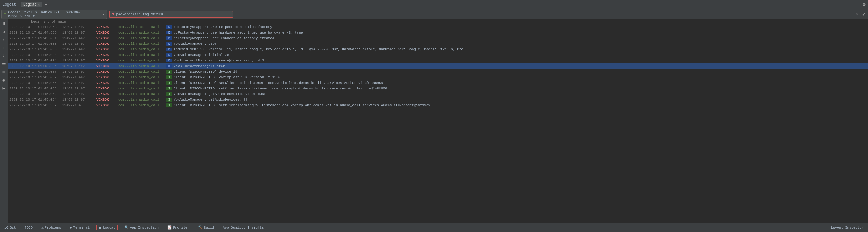 The width and height of the screenshot is (868, 232). I want to click on log-timestamp: 2023-02-10 17:01:44.953, so click(36, 27).